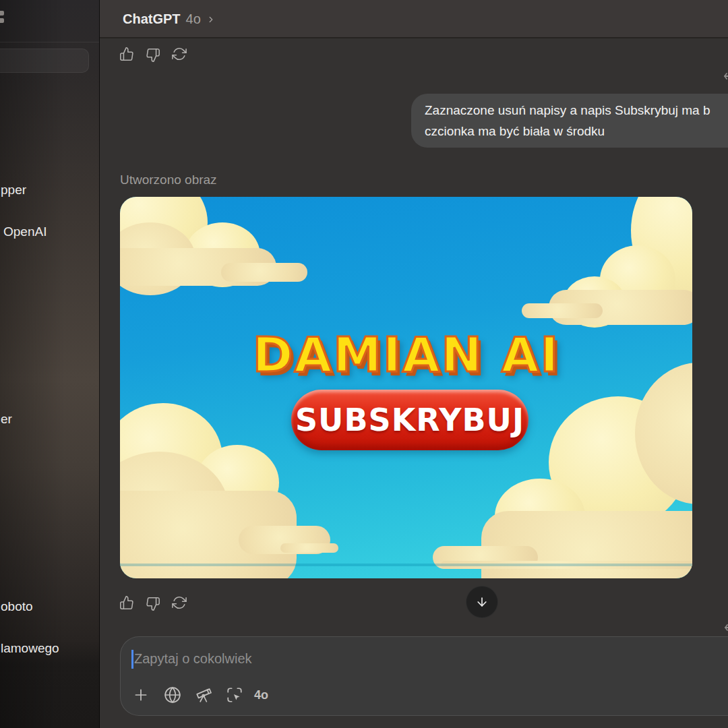  I want to click on sidebar: pper OpenAI er oboto lamowego, so click(50, 364).